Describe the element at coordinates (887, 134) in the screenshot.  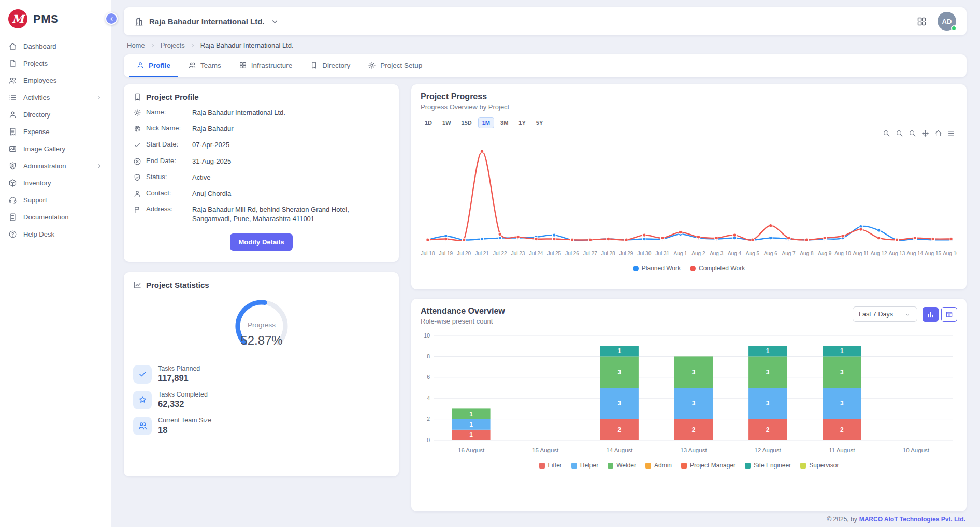
I see `toolbar-zoom-in-button` at that location.